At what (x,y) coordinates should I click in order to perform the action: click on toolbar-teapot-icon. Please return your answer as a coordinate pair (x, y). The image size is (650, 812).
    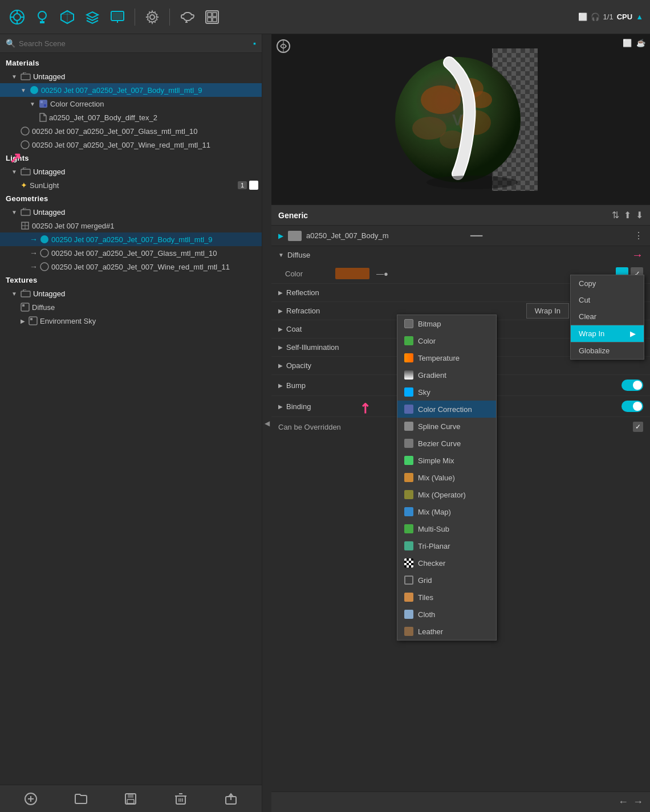
    Looking at the image, I should click on (187, 17).